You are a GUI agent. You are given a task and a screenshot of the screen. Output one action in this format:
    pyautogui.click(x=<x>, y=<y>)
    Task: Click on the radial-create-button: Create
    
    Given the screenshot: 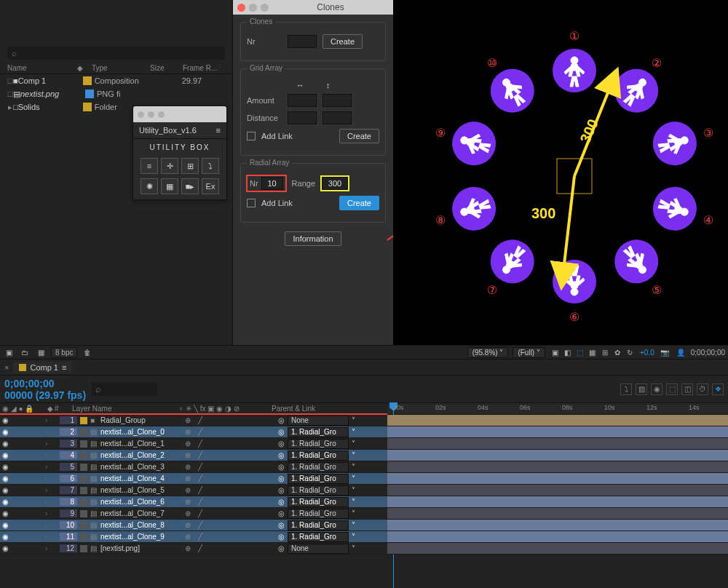 What is the action you would take?
    pyautogui.click(x=360, y=203)
    